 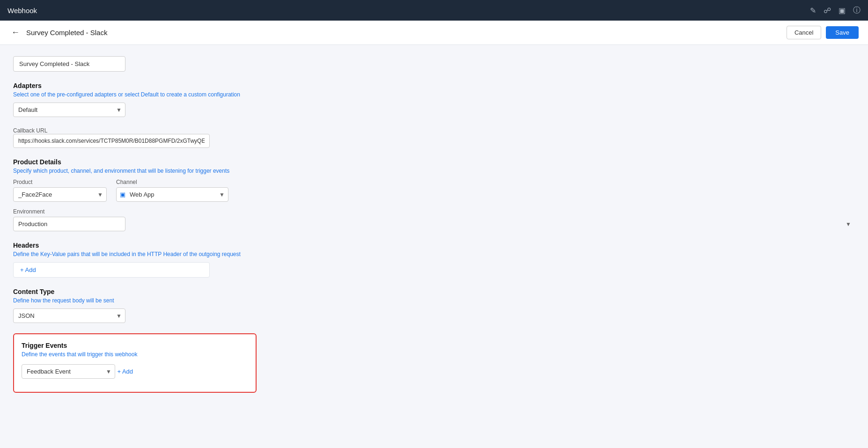 I want to click on product-select-wrapper: _Face2Face Product A Product B ▼, so click(x=60, y=195).